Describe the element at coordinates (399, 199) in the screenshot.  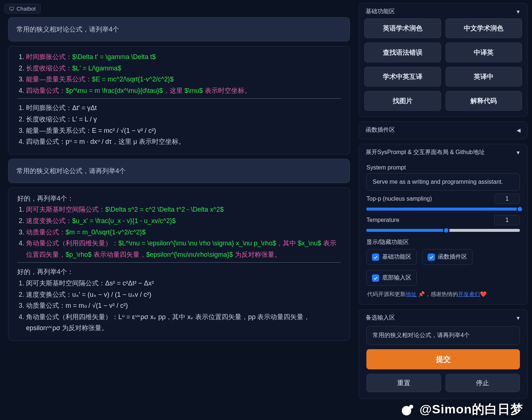
I see `topp-label: Top-p (nucleus sampling)` at that location.